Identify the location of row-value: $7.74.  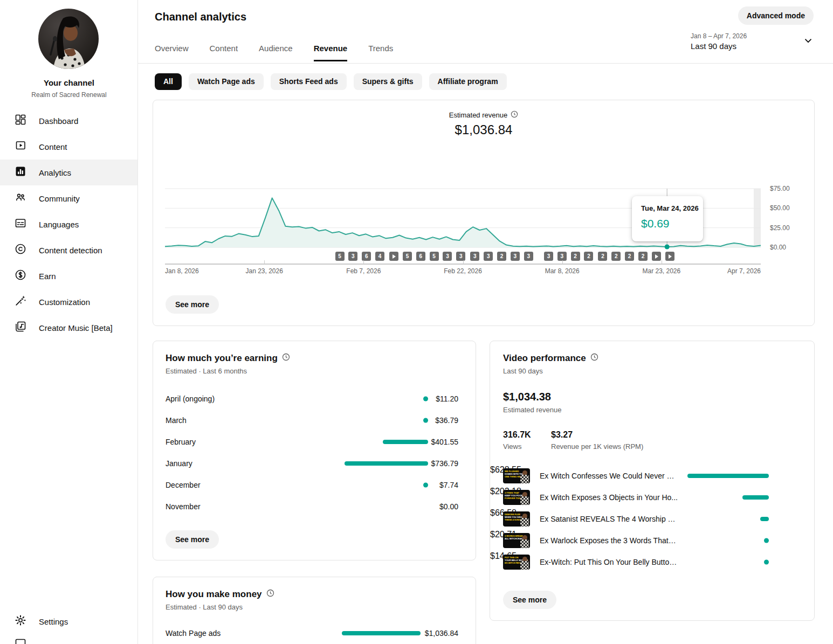
(449, 485).